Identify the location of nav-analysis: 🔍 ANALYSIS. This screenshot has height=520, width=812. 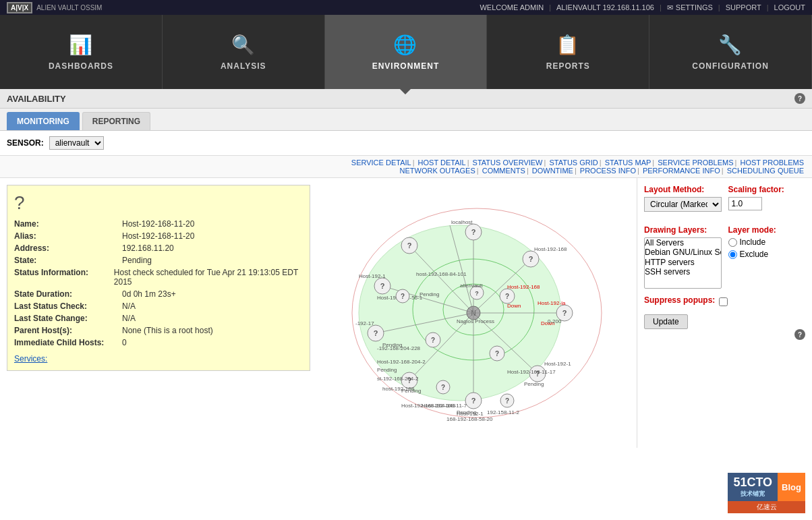
(244, 52).